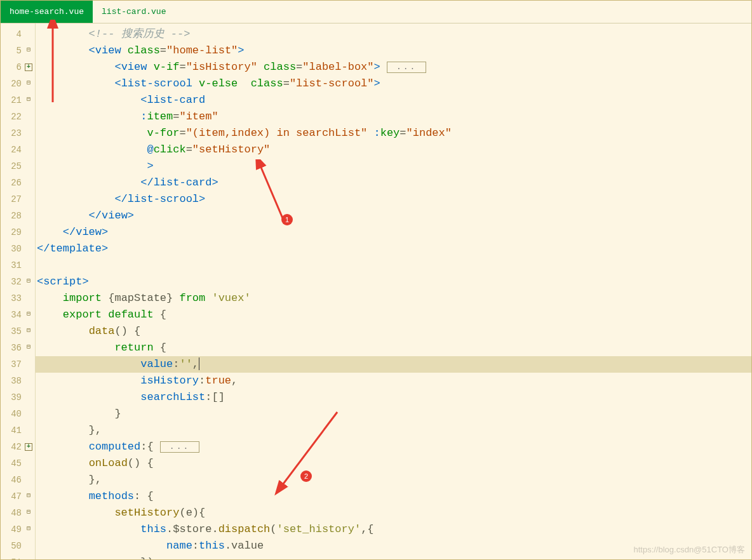  Describe the element at coordinates (18, 292) in the screenshot. I see `line-gutter: 4 5⊟ 6+ 20⊟ 21⊟ 22 23 24 25 26 27 28 29 …` at that location.